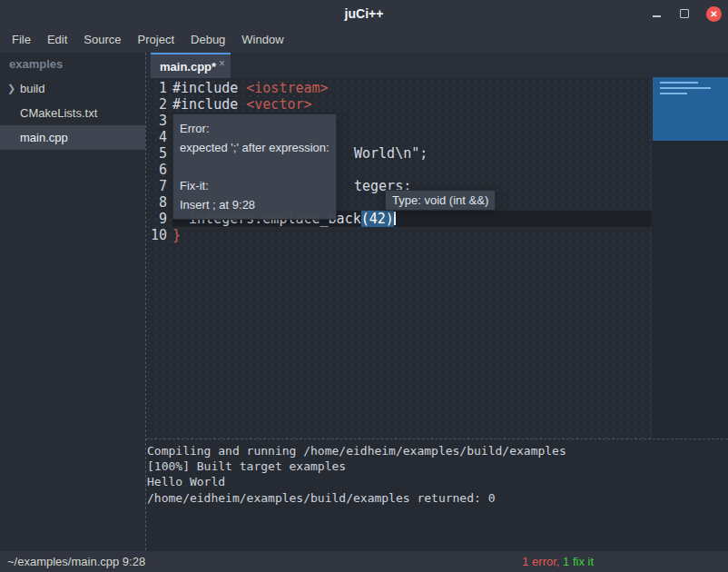  I want to click on code-line-10: 10}, so click(437, 235).